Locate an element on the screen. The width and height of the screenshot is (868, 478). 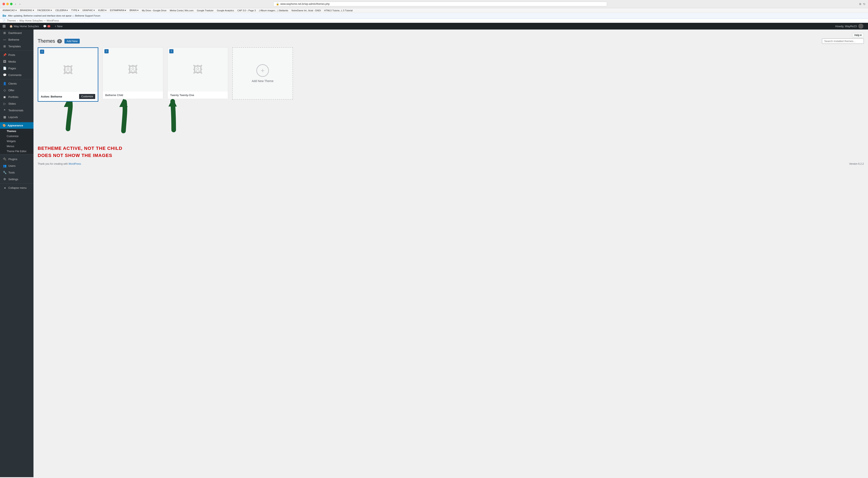
be-logo: Be is located at coordinates (4, 16).